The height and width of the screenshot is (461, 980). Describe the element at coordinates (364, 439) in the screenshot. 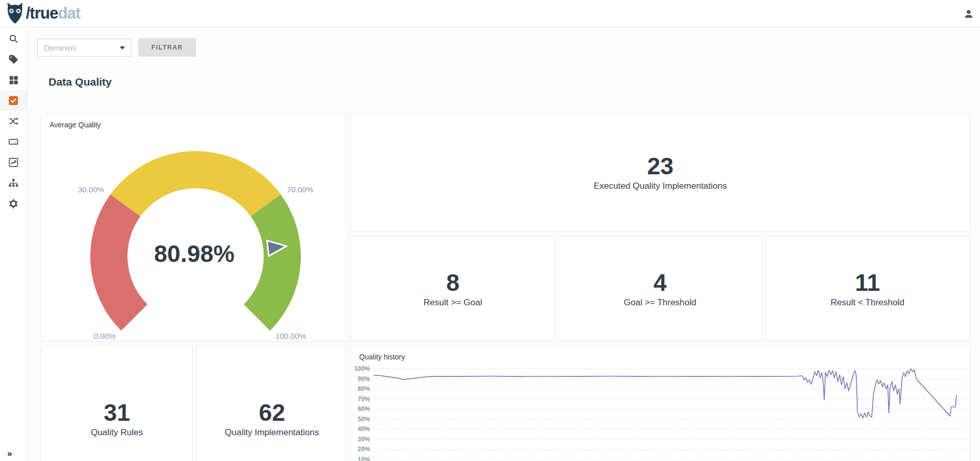

I see `svg-text: 30%` at that location.